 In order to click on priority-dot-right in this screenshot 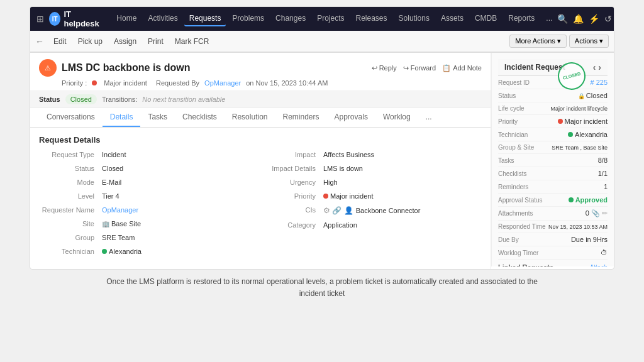, I will do `click(326, 196)`.